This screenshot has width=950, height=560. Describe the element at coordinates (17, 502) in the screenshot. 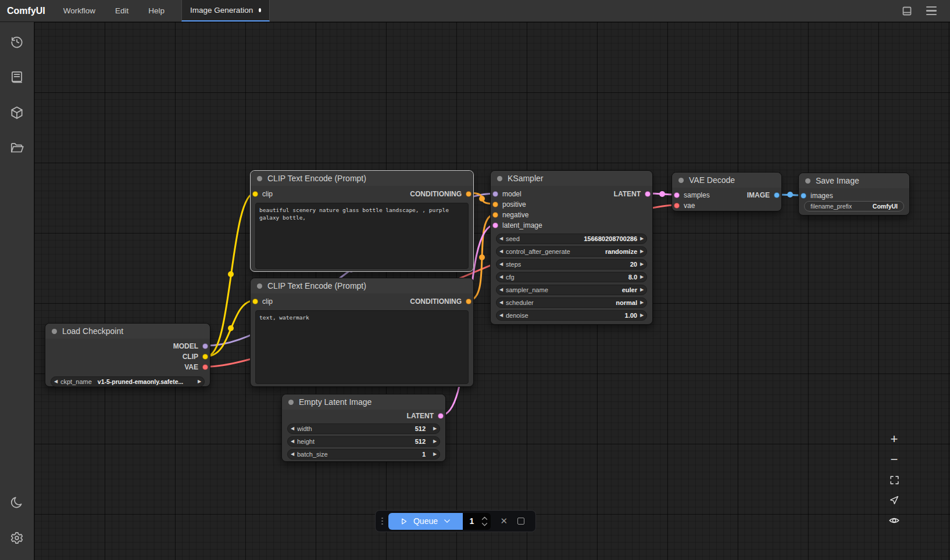

I see `theme-toggle-icon` at that location.